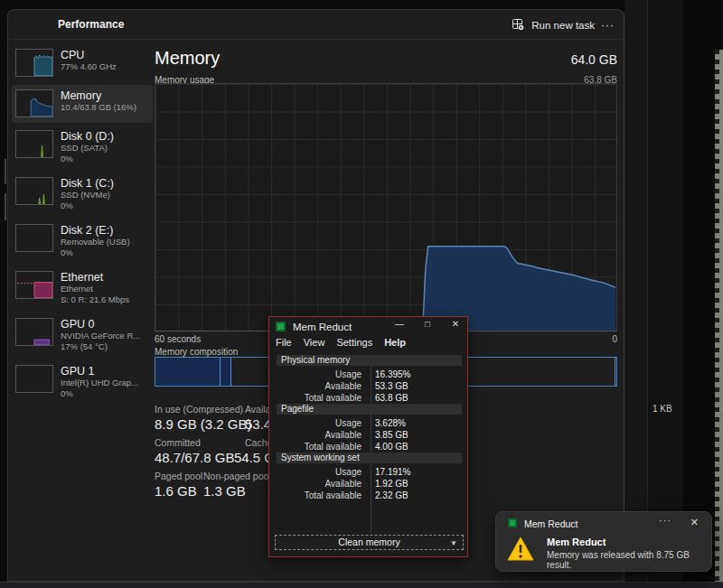 This screenshot has height=588, width=723. I want to click on ethernet-mini-graph, so click(34, 285).